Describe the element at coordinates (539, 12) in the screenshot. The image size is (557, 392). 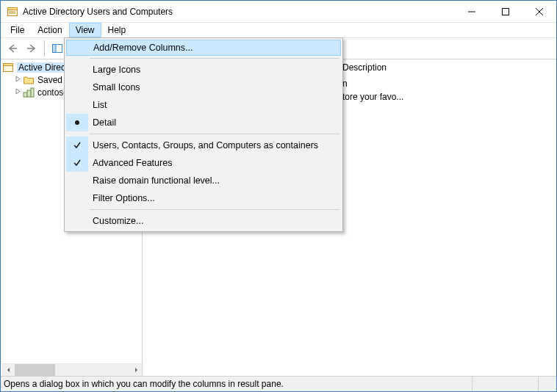
I see `close-button` at that location.